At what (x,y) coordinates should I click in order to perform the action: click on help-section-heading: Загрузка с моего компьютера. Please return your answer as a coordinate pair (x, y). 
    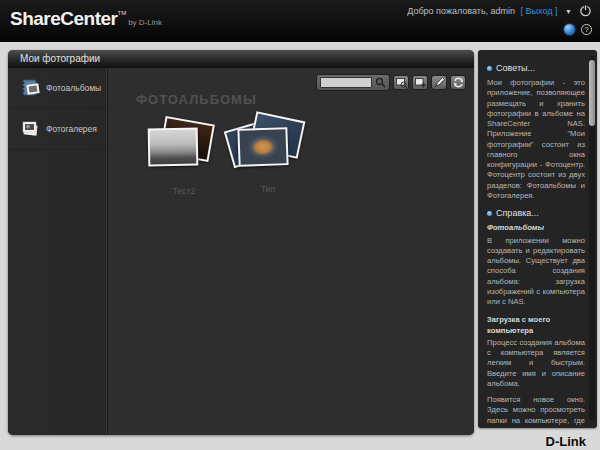
    Looking at the image, I should click on (536, 326).